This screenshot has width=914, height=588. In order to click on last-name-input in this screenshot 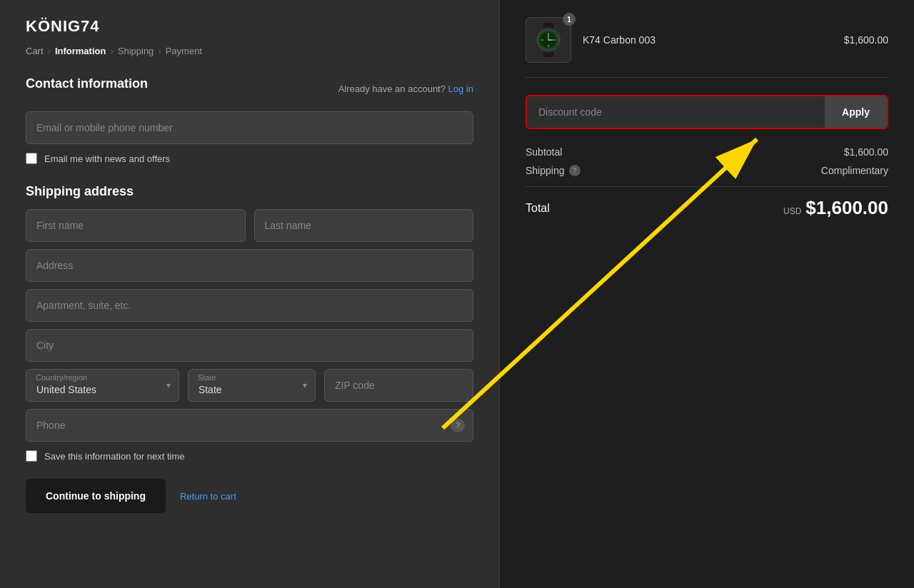, I will do `click(364, 225)`.